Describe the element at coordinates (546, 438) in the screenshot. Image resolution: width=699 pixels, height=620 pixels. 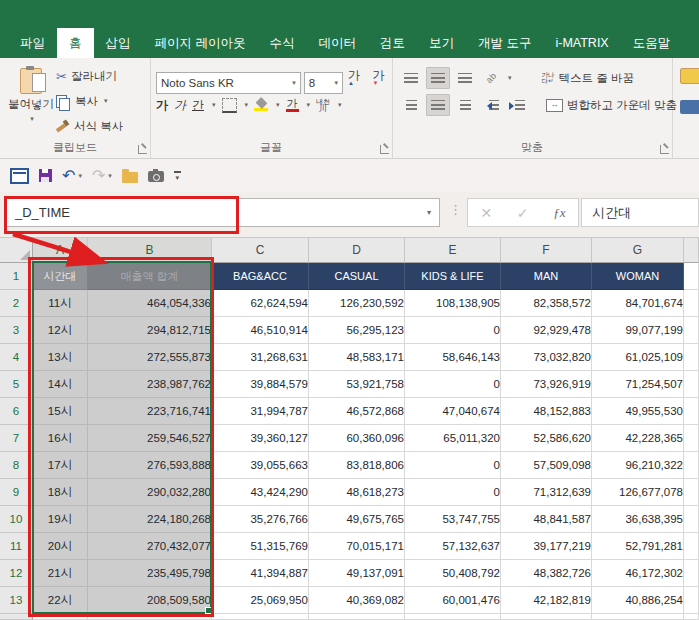
I see `cell: 52,586,620` at that location.